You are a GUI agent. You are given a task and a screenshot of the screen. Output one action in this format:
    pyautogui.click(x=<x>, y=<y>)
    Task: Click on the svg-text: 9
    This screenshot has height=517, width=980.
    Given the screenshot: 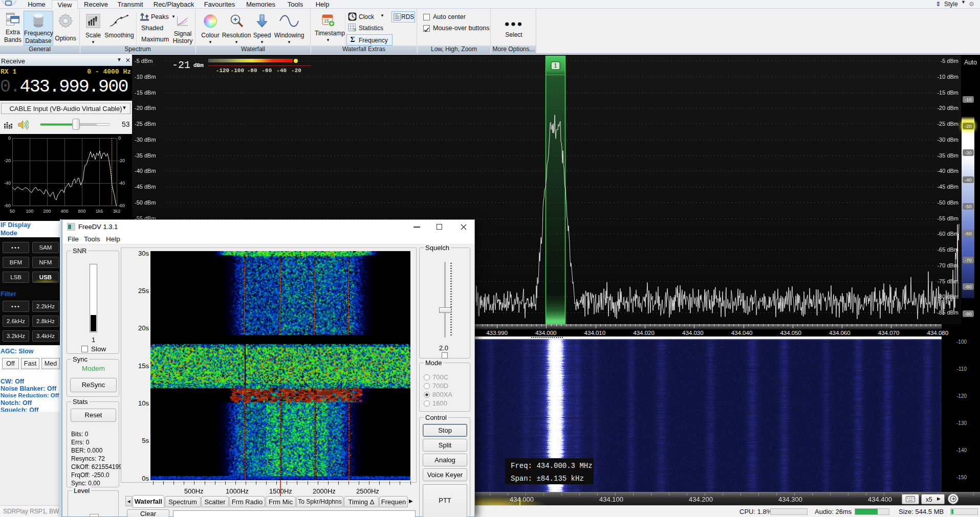 What is the action you would take?
    pyautogui.click(x=355, y=30)
    